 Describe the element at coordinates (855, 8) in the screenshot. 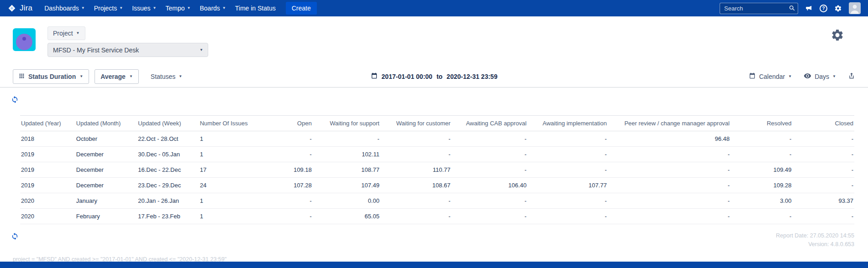

I see `user-avatar` at that location.